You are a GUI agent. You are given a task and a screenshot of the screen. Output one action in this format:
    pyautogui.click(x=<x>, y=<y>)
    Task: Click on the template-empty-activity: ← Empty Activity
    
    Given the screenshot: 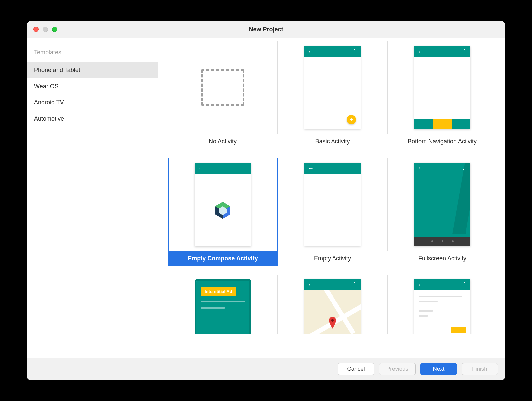 What is the action you would take?
    pyautogui.click(x=332, y=212)
    